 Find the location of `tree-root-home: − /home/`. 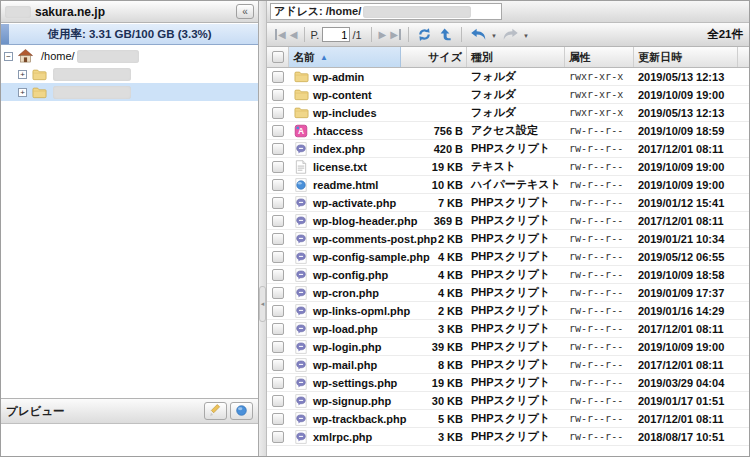

tree-root-home: − /home/ is located at coordinates (130, 56).